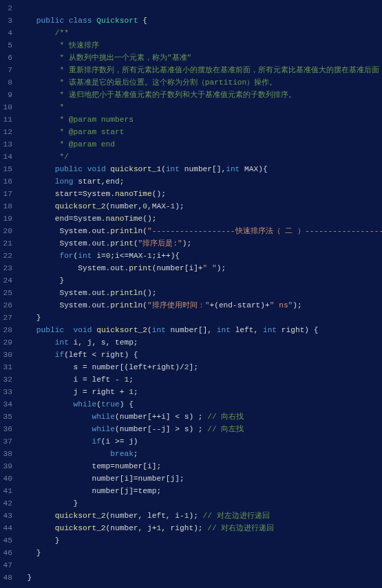  What do you see at coordinates (200, 355) in the screenshot?
I see `code-line: if(left < right) {` at bounding box center [200, 355].